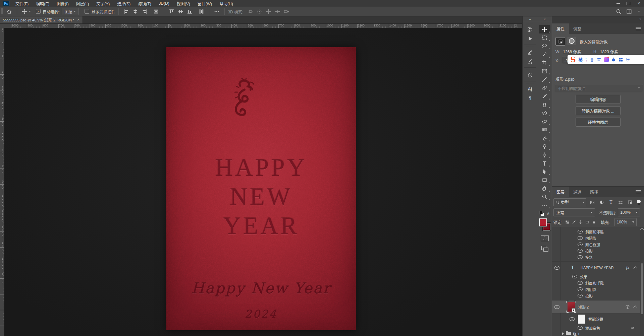 This screenshot has height=336, width=644. Describe the element at coordinates (190, 11) in the screenshot. I see `align-bottom-button` at that location.